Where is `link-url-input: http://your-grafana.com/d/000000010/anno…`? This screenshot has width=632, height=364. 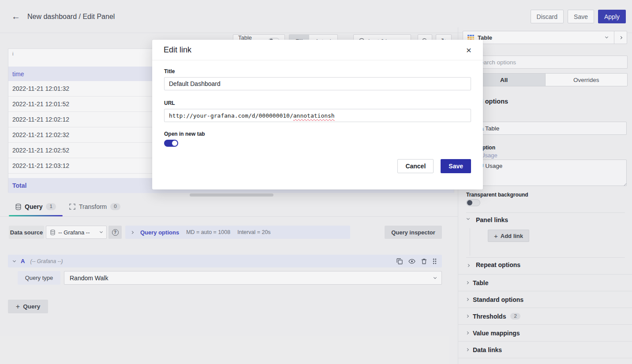
link-url-input: http://your-grafana.com/d/000000010/anno… is located at coordinates (318, 115).